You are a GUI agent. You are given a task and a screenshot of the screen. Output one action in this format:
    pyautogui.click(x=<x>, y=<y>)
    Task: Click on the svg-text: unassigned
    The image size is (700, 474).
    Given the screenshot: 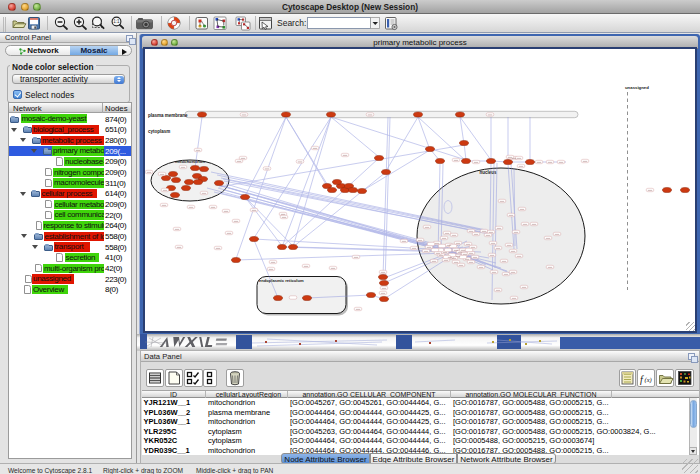 What is the action you would take?
    pyautogui.click(x=637, y=88)
    